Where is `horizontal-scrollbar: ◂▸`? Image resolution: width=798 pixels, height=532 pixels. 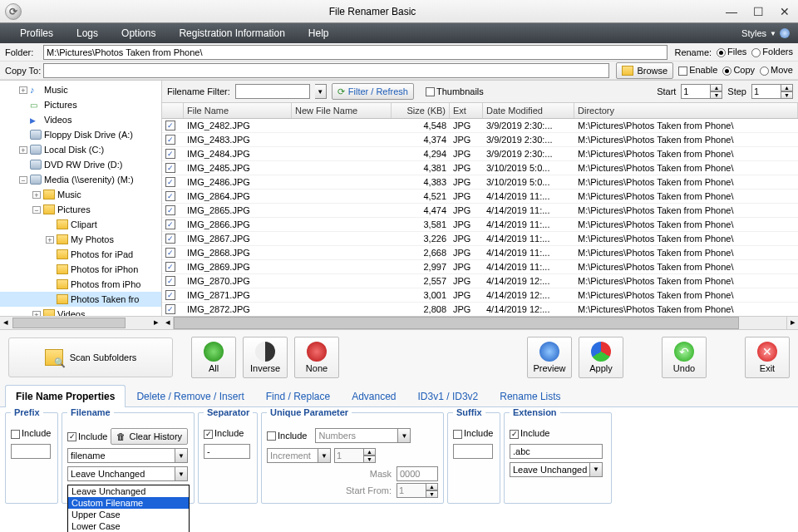 horizontal-scrollbar: ◂▸ is located at coordinates (480, 323).